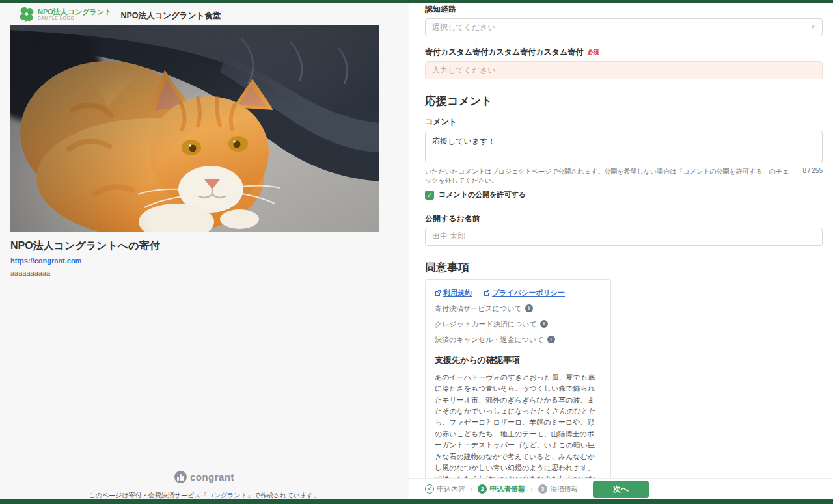 The width and height of the screenshot is (833, 504). I want to click on info-item-text: クレジットカード決済について, so click(485, 324).